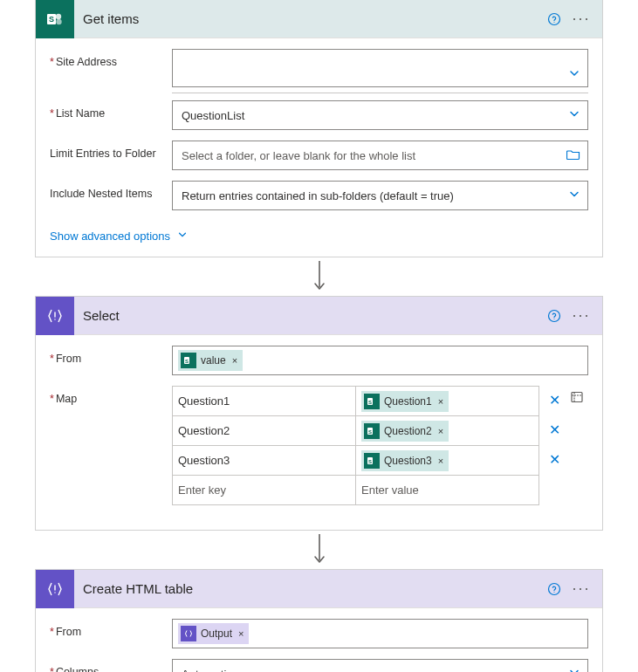 The image size is (638, 672). I want to click on from-input: S value ×, so click(381, 360).